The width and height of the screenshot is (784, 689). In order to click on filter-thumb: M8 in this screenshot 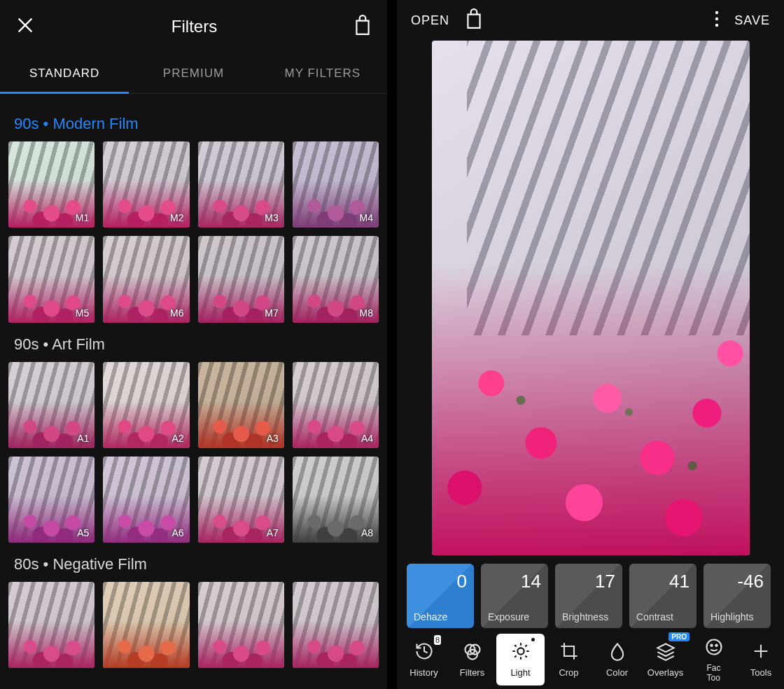, I will do `click(336, 279)`.